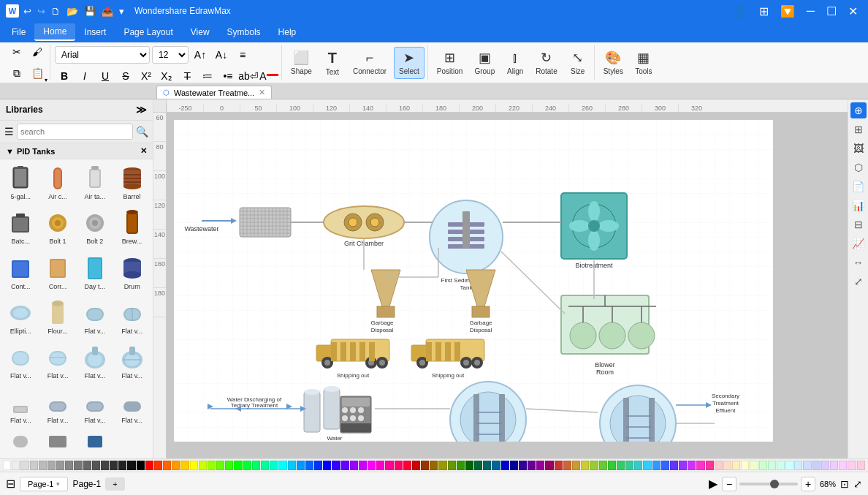  Describe the element at coordinates (200, 32) in the screenshot. I see `menu-view: View` at that location.